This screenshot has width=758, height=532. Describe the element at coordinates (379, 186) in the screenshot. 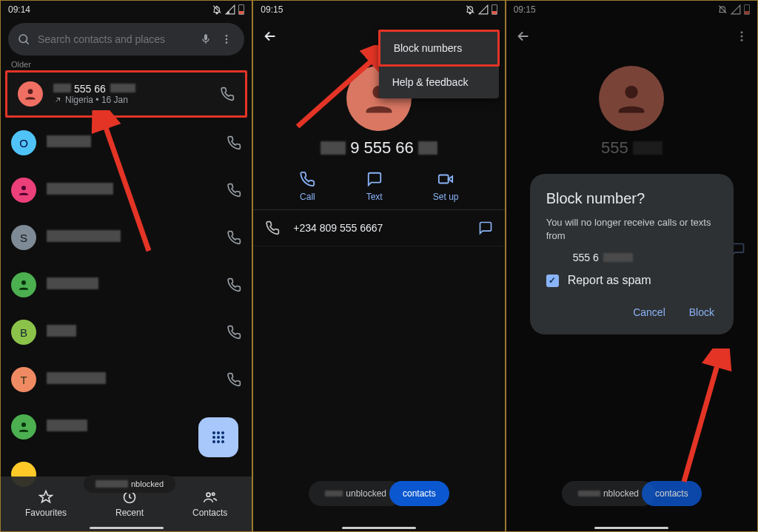

I see `action-row: Call Text Set up` at that location.